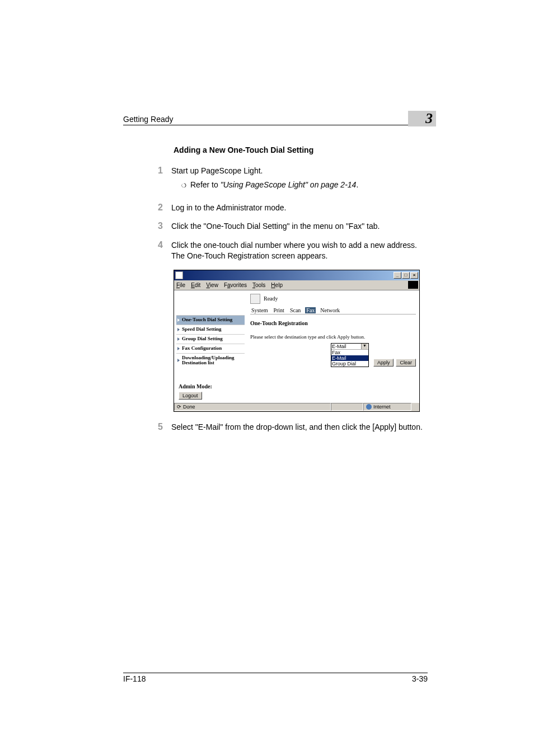  What do you see at coordinates (330, 310) in the screenshot?
I see `tab-network: Network` at bounding box center [330, 310].